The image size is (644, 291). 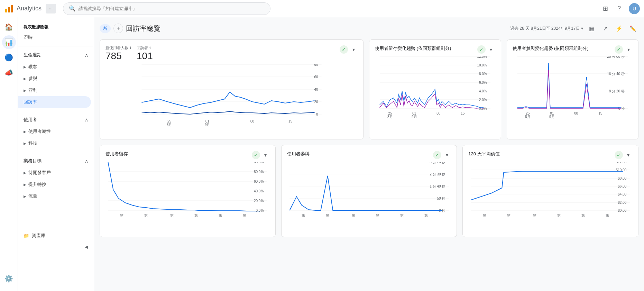 I want to click on svg-text: 40.0%, so click(x=259, y=191).